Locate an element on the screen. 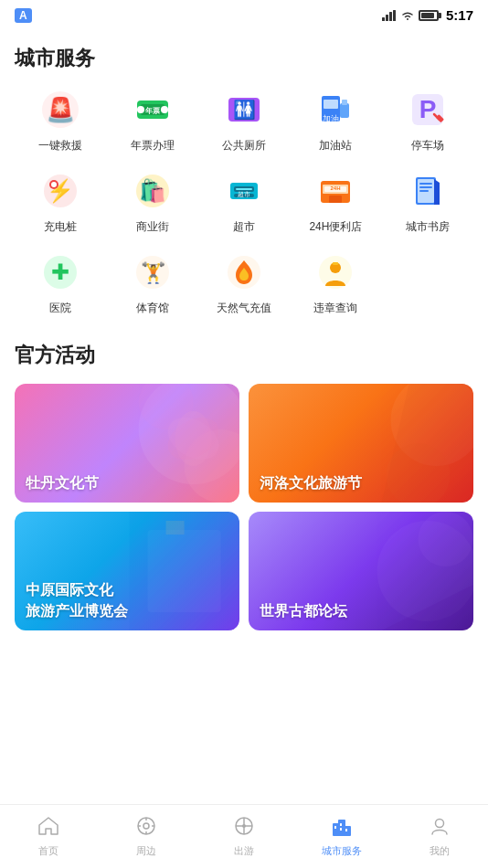 This screenshot has height=868, width=488. svg-text: 年票 is located at coordinates (152, 111).